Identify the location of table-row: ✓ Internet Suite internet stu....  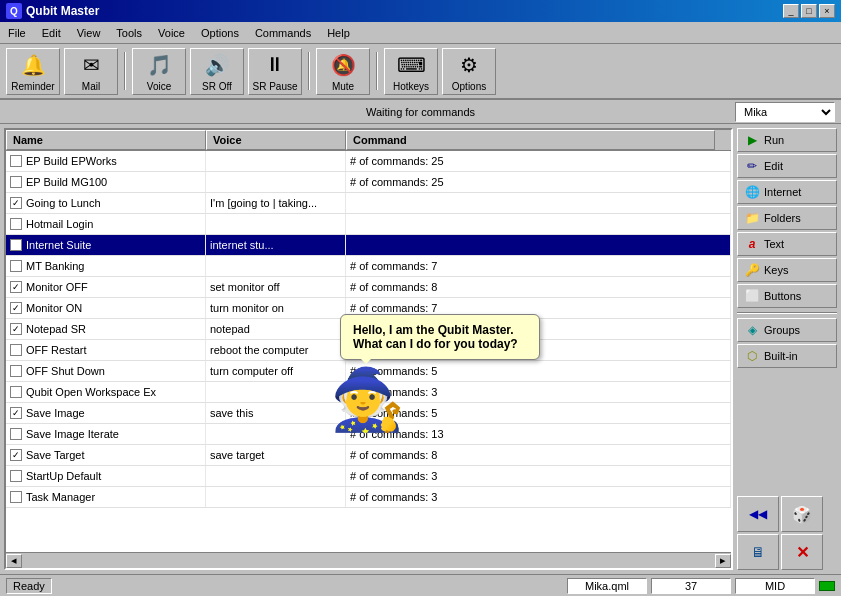
(368, 246).